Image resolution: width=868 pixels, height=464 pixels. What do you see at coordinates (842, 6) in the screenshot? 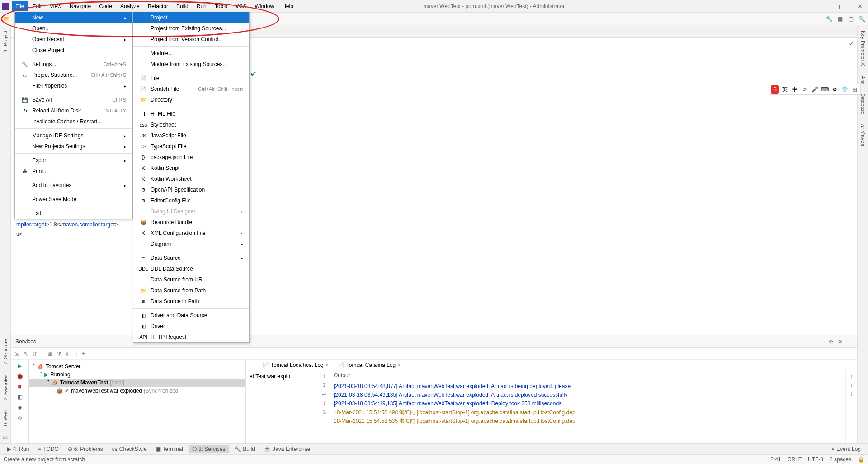
I see `maximize-icon: ▢` at bounding box center [842, 6].